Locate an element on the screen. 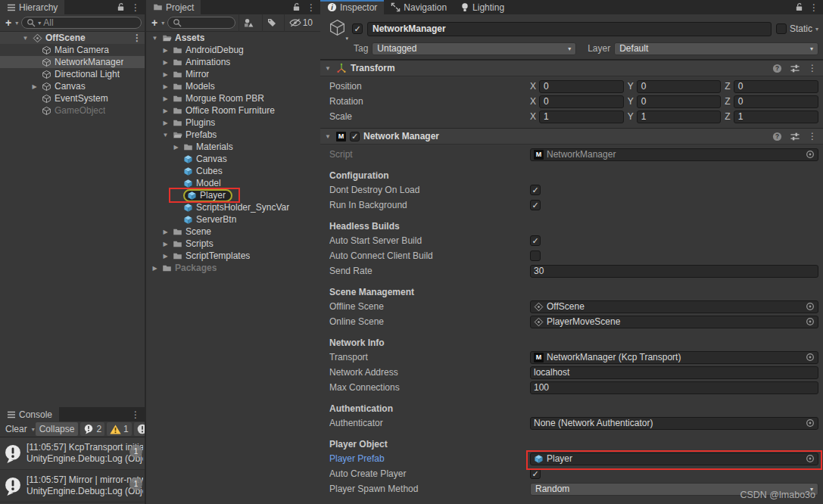 The image size is (823, 504). hierarchy-search-input: ▾ All is located at coordinates (82, 23).